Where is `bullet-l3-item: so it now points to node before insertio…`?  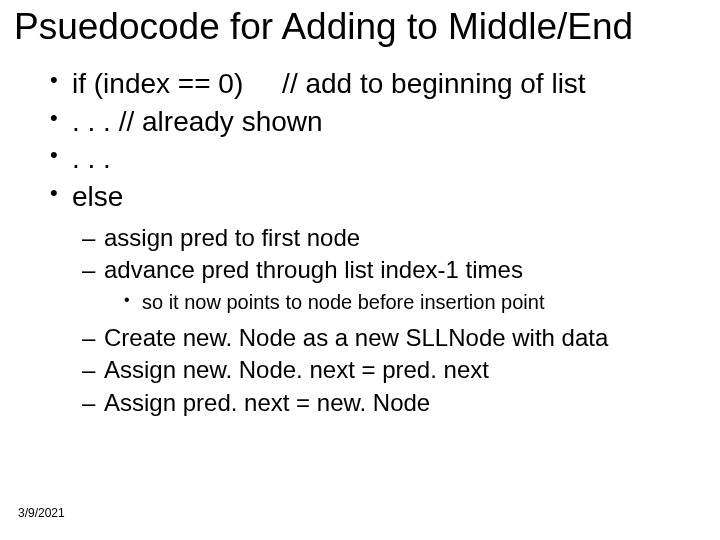 bullet-l3-item: so it now points to node before insertio… is located at coordinates (415, 302).